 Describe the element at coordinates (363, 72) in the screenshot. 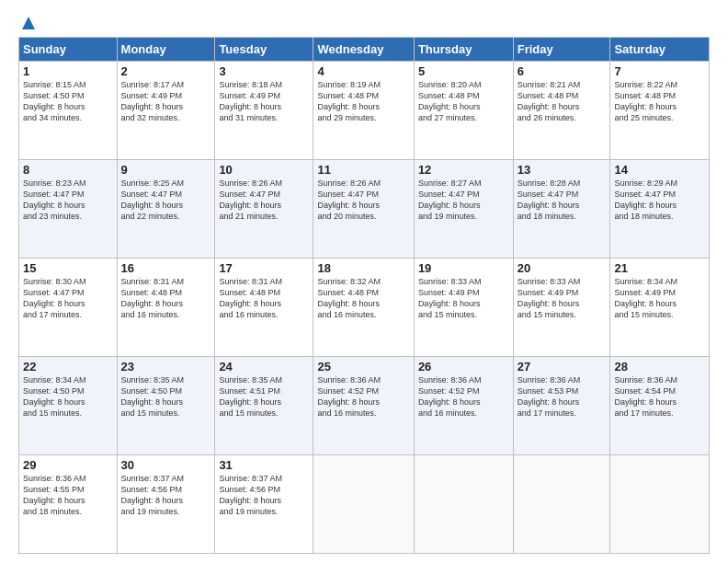

I see `day-number: 4` at that location.